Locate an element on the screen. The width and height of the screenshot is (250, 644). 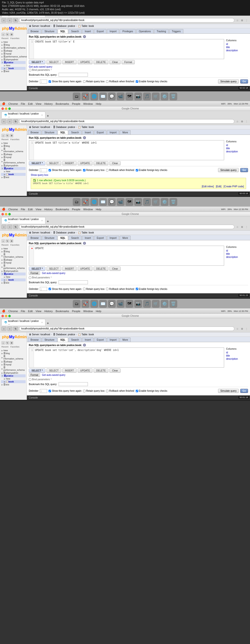
tab-close-btn-2: × is located at coordinates (42, 115).